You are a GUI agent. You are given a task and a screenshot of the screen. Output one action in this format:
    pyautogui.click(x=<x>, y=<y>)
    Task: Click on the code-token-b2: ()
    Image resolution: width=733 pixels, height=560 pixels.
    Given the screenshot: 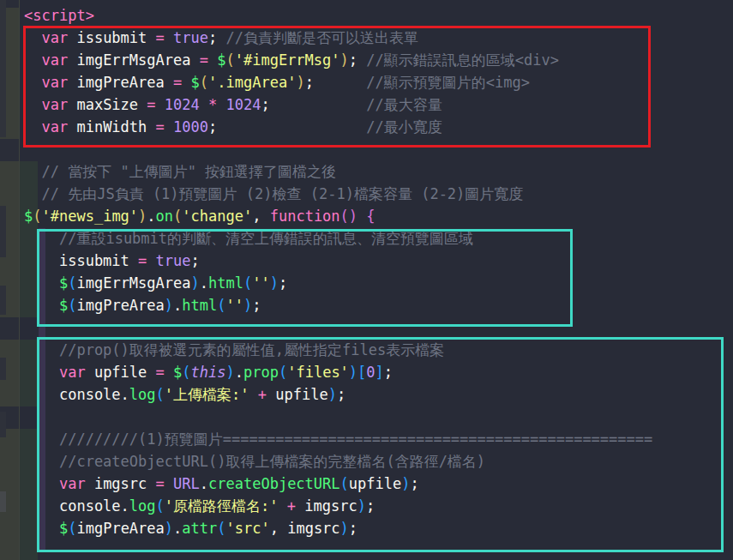 What is the action you would take?
    pyautogui.click(x=349, y=216)
    